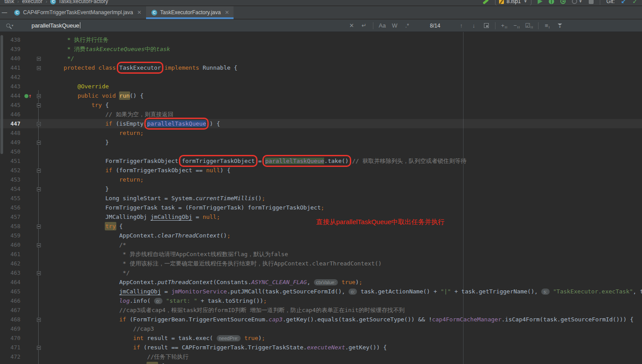  Describe the element at coordinates (624, 3) in the screenshot. I see `git-update-icon: ↙` at that location.